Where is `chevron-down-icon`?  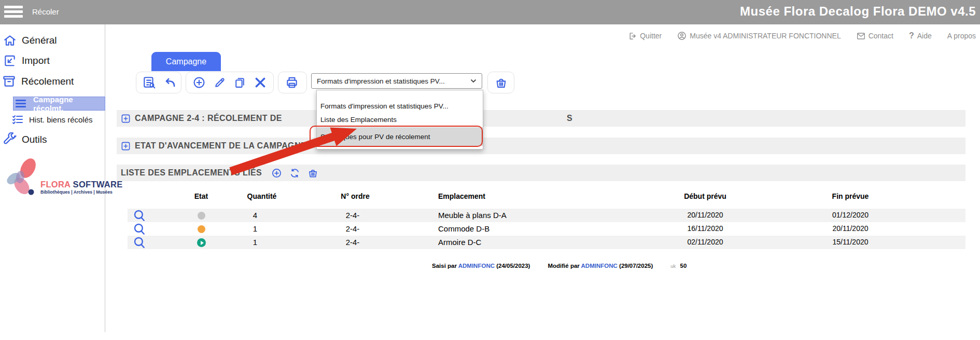
chevron-down-icon is located at coordinates (473, 81).